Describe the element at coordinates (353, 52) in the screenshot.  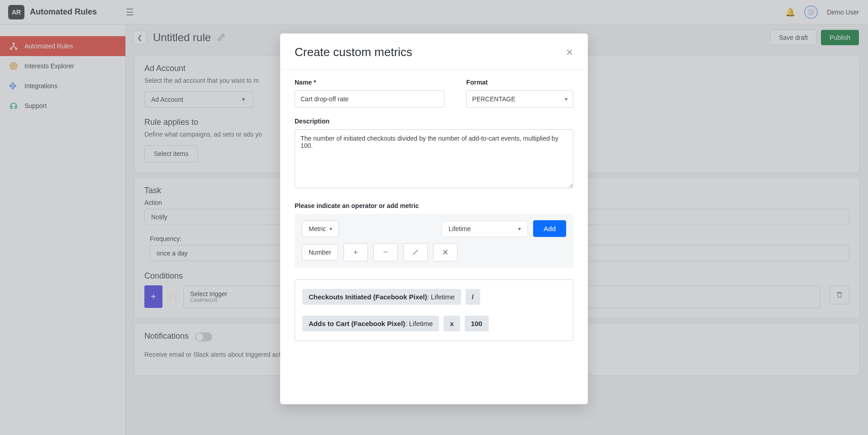
I see `modal-title: Create custom metrics` at that location.